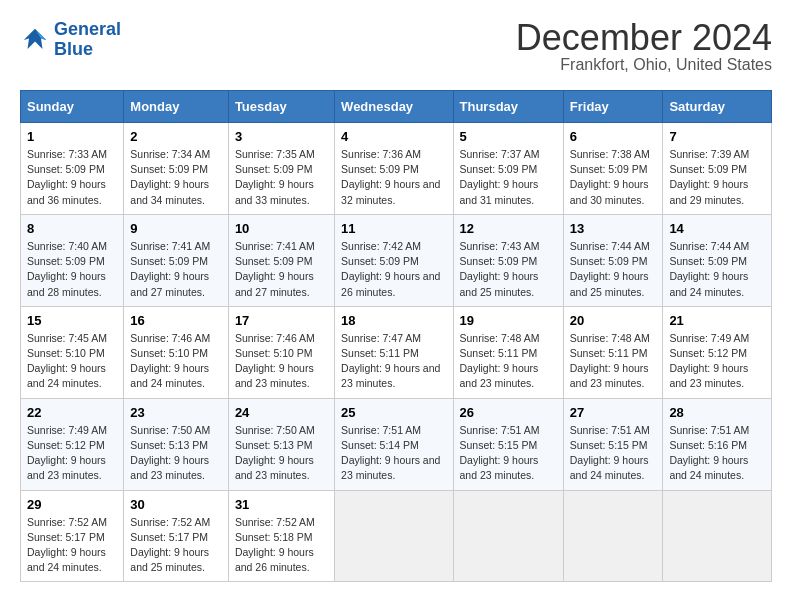 The width and height of the screenshot is (792, 612). What do you see at coordinates (644, 65) in the screenshot?
I see `location-title: Frankfort, Ohio, United States` at bounding box center [644, 65].